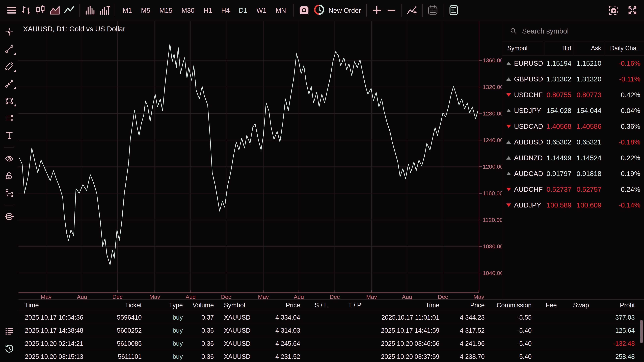  I want to click on tool-delete-objects-button, so click(9, 217).